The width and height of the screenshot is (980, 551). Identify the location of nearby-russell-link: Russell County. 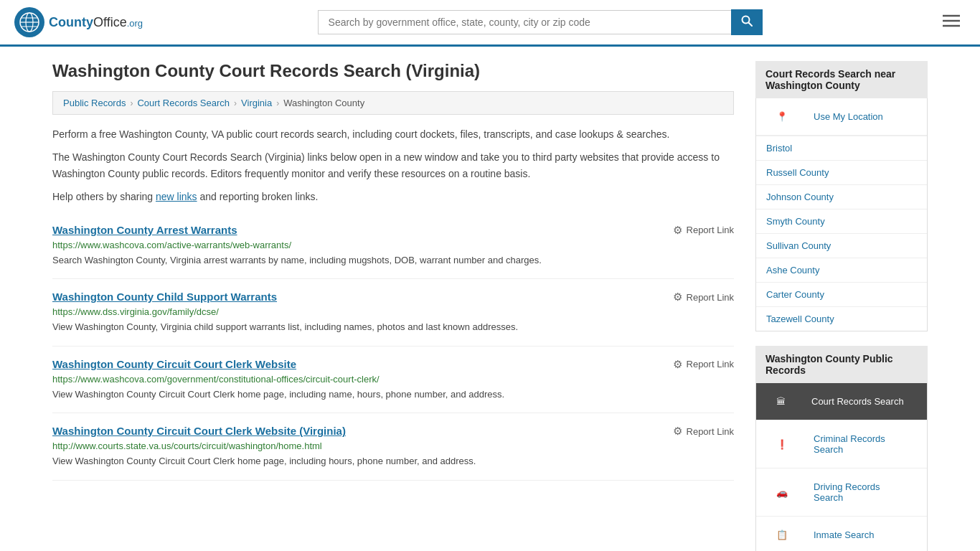
(842, 172).